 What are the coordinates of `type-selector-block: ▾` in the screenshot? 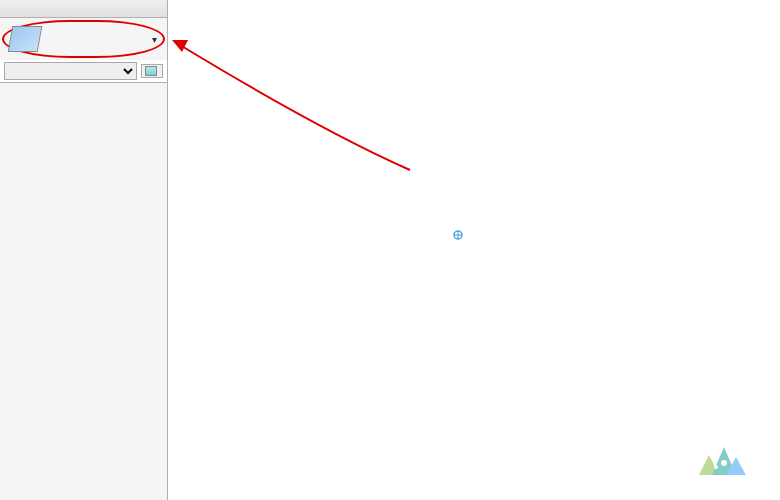 It's located at (84, 39).